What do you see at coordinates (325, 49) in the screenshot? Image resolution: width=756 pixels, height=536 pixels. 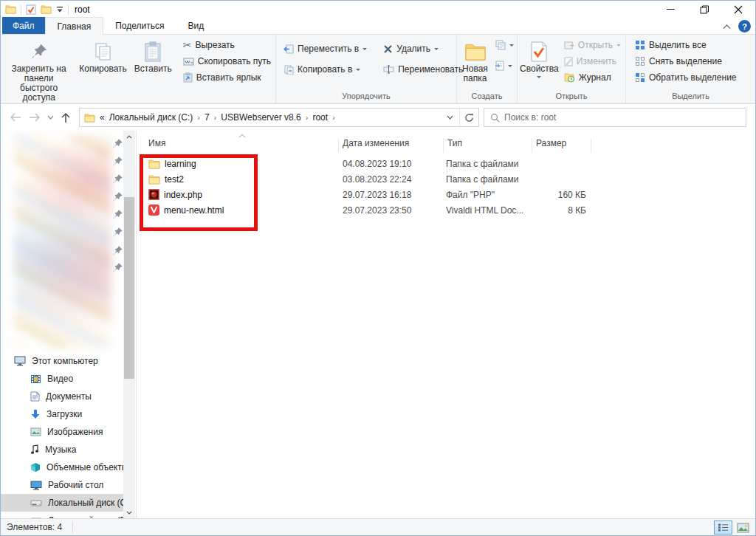 I see `move-to-button: Переместить в` at bounding box center [325, 49].